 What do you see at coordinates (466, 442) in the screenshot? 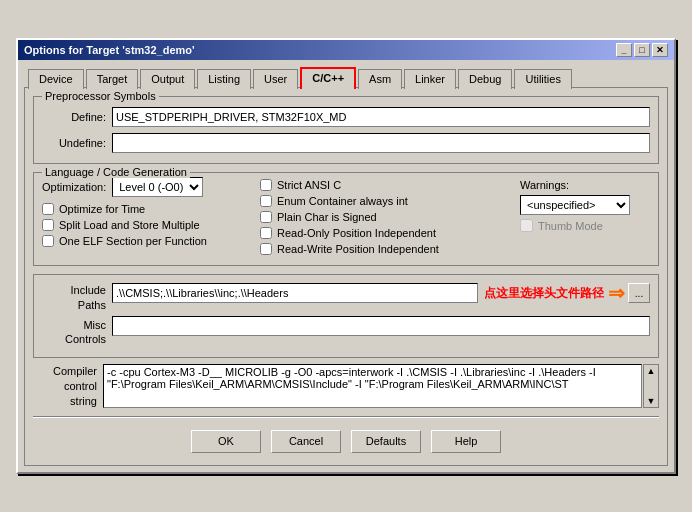
I see `help-button: Help` at bounding box center [466, 442].